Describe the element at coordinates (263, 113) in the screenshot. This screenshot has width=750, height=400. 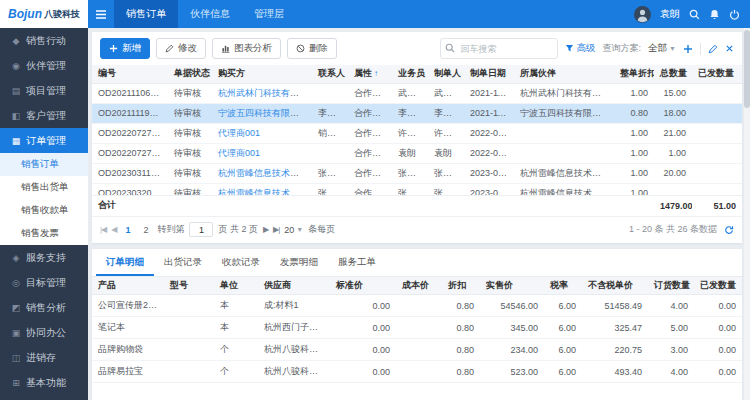
I see `buyer-link: 宁波五四科技有限公司` at that location.